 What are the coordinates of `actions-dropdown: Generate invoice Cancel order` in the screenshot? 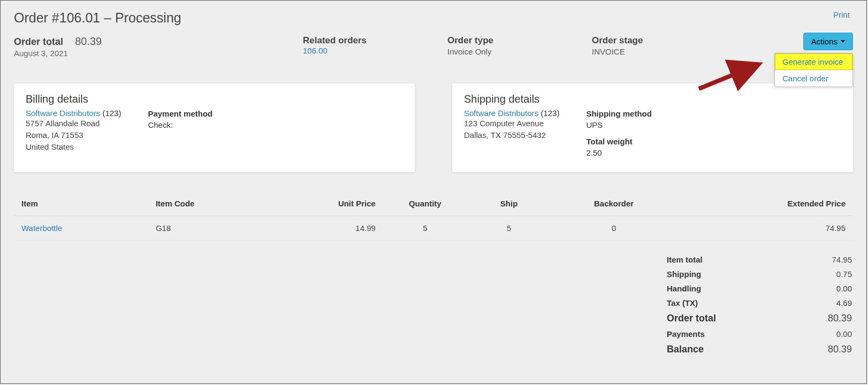 It's located at (813, 70).